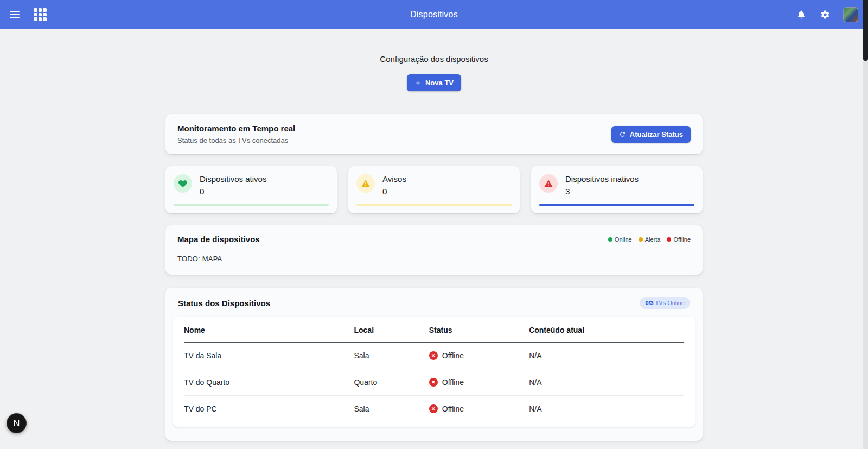 This screenshot has height=449, width=868. I want to click on table-header-row: Nome Local Status Conteúdo atual, so click(434, 330).